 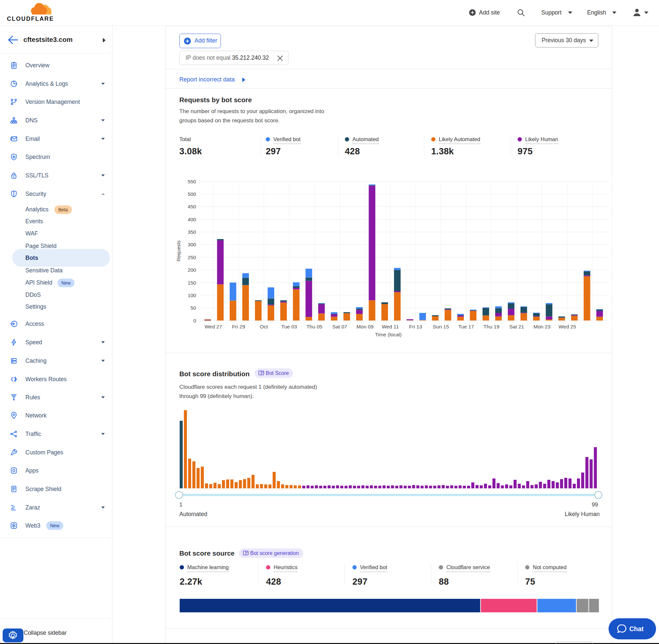 What do you see at coordinates (192, 295) in the screenshot?
I see `svg-text: 100` at bounding box center [192, 295].